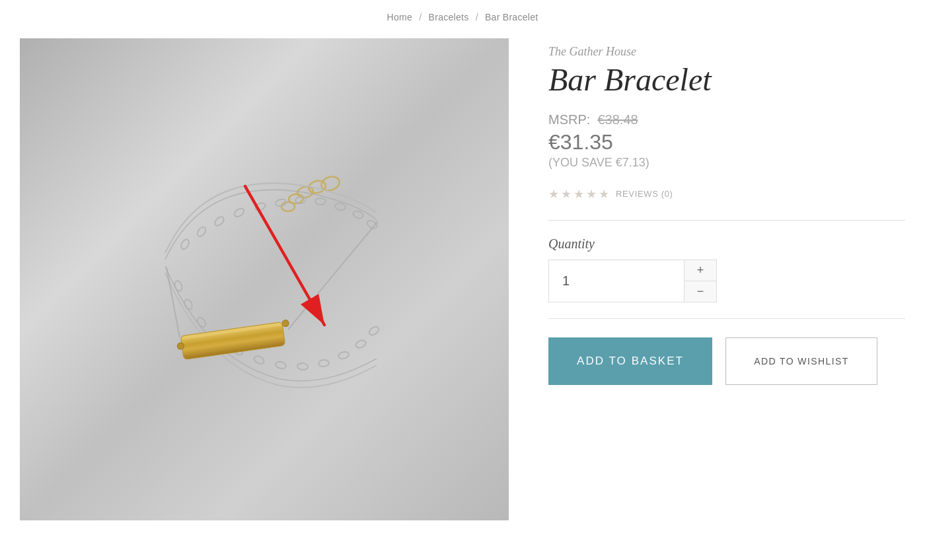 This screenshot has height=560, width=925. I want to click on reviews-row: ★ ★ ★ ★ ★ REVIEWS (0), so click(727, 194).